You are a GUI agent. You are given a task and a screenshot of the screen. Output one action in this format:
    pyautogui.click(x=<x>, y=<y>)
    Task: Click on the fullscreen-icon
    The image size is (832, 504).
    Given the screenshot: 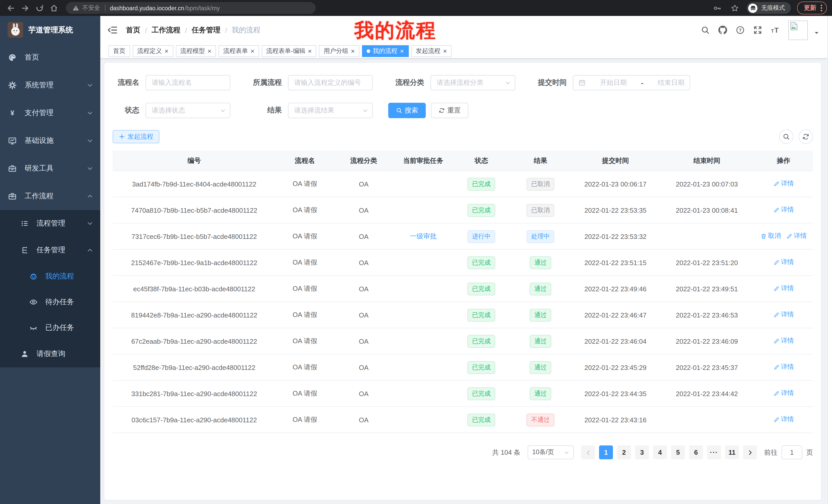 What is the action you would take?
    pyautogui.click(x=758, y=30)
    